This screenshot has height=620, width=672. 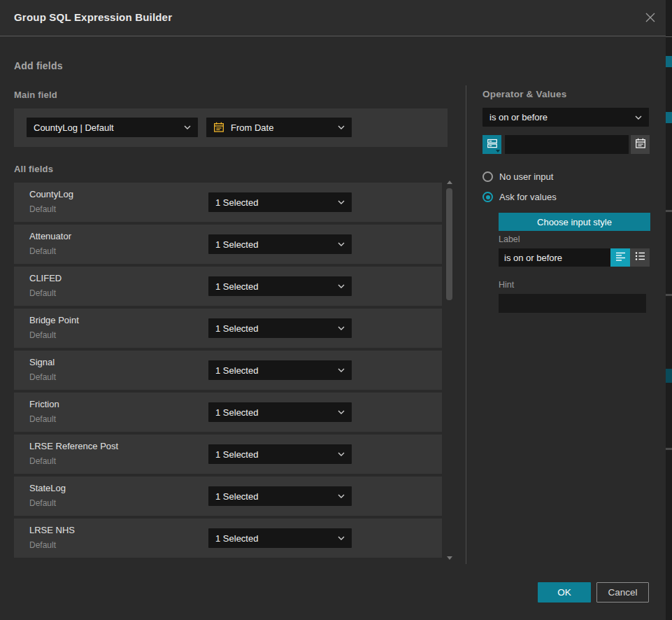 What do you see at coordinates (450, 182) in the screenshot?
I see `scroll-up-arrow` at bounding box center [450, 182].